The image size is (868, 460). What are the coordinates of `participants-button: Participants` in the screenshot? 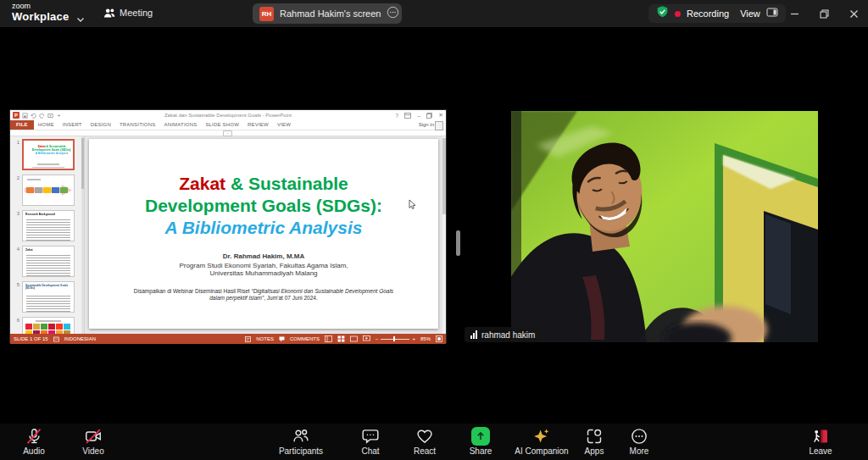 It's located at (301, 441).